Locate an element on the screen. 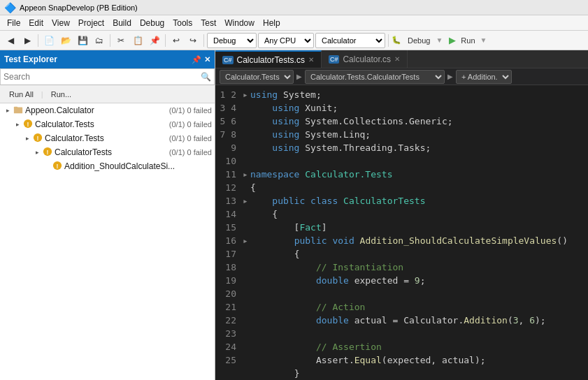 The height and width of the screenshot is (380, 588). run-button: Run is located at coordinates (468, 41).